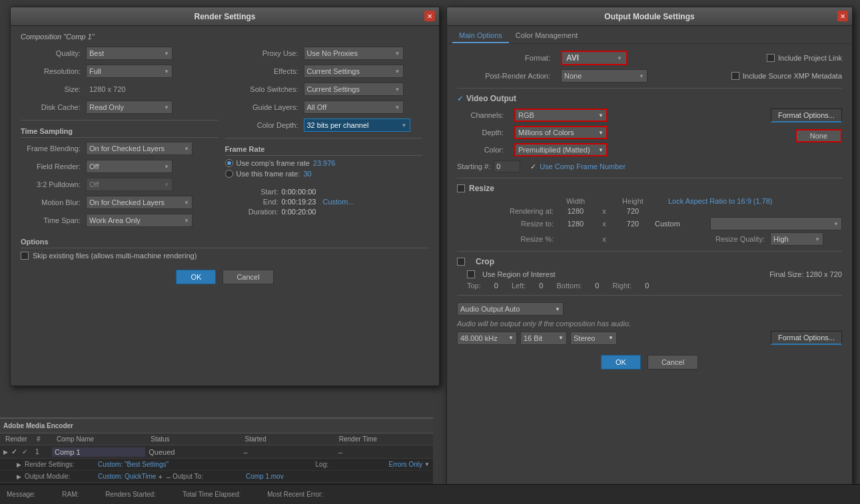 The height and width of the screenshot is (504, 860). I want to click on color-row: Color: Premultiplied (Matted) ▼, so click(610, 150).